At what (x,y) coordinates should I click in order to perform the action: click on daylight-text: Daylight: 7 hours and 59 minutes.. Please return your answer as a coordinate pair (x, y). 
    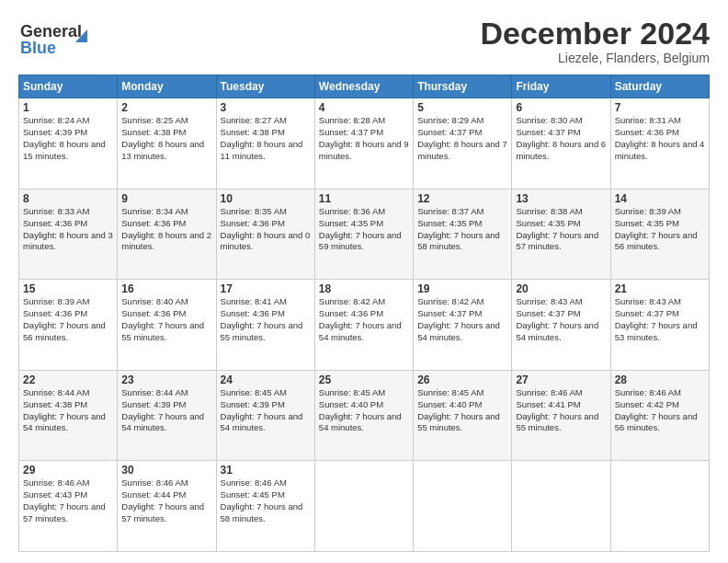
    Looking at the image, I should click on (360, 241).